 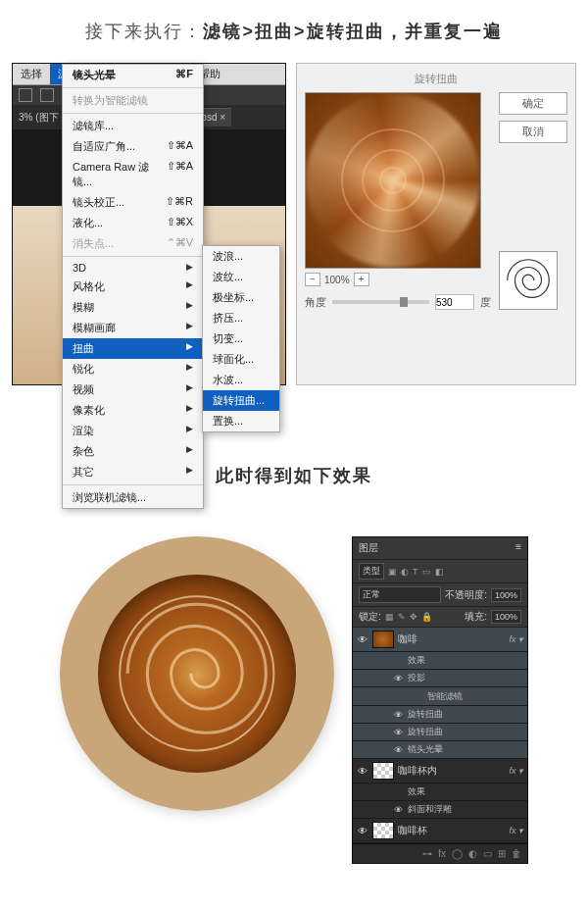 What do you see at coordinates (133, 308) in the screenshot?
I see `menu-item-模糊: 模糊▶` at bounding box center [133, 308].